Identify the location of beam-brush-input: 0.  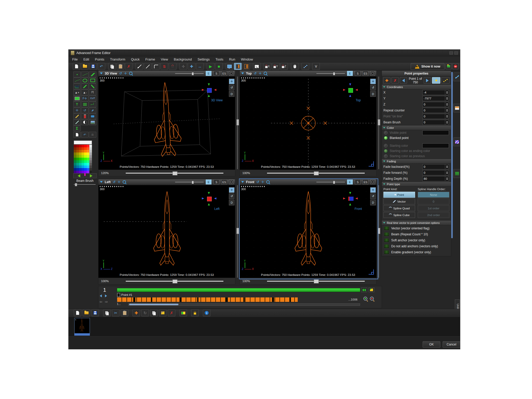
(436, 122).